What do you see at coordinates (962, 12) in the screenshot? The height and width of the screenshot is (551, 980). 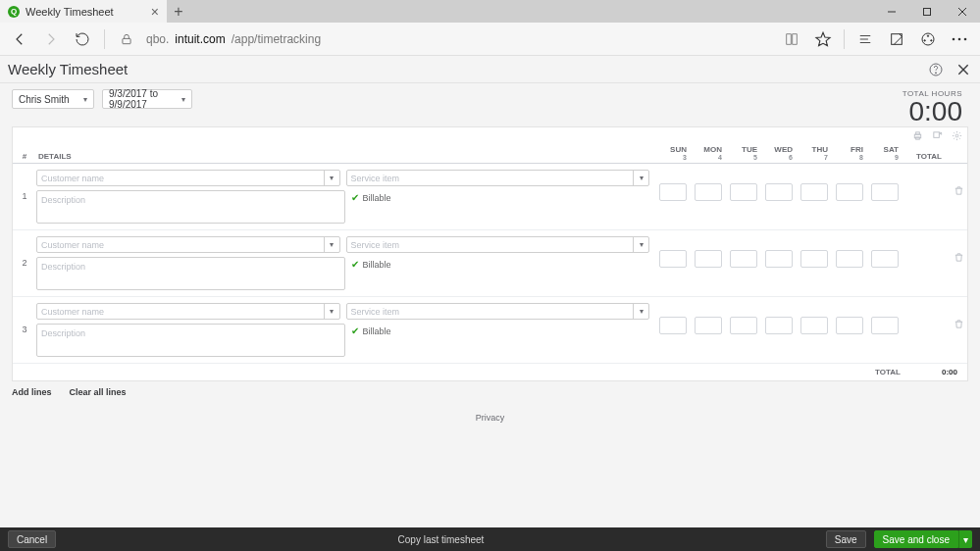 I see `close-window-icon` at bounding box center [962, 12].